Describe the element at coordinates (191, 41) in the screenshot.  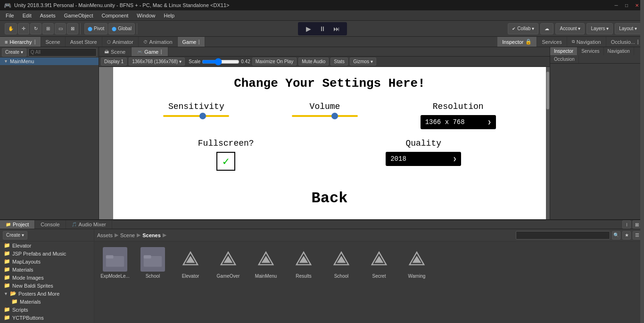
I see `panel-tab-game: Game ⁞` at that location.